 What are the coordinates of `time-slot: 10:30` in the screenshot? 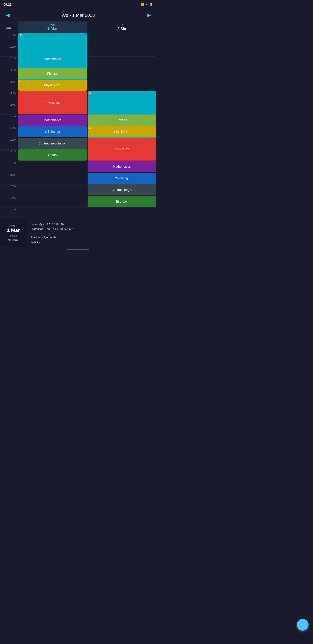 It's located at (9, 50).